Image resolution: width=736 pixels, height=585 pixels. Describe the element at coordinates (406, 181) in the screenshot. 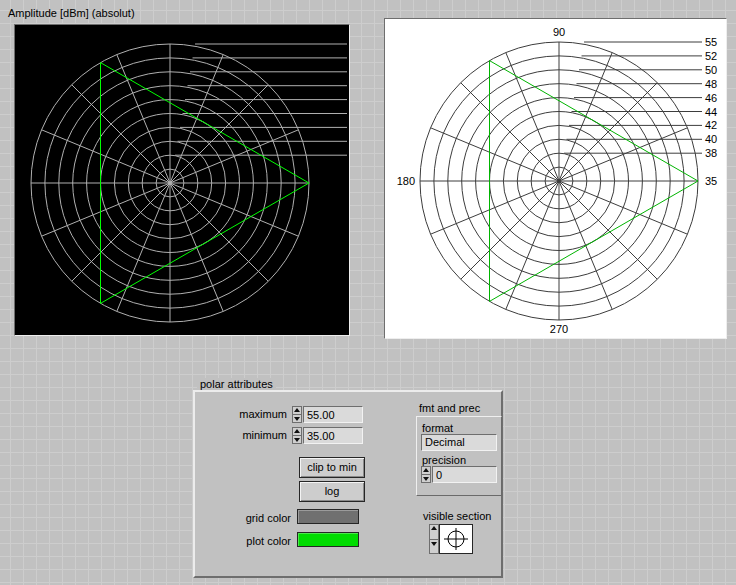

I see `svg-text: 180` at that location.